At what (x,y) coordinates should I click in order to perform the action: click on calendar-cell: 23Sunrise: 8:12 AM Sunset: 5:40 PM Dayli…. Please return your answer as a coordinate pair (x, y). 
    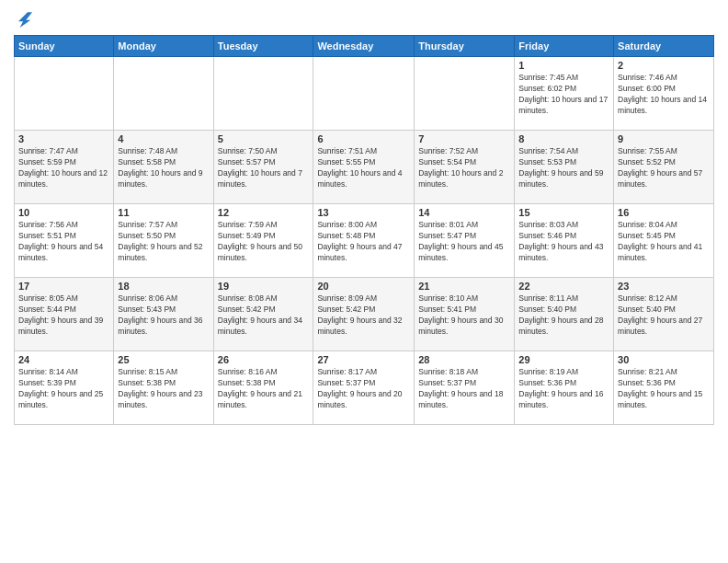
    Looking at the image, I should click on (664, 315).